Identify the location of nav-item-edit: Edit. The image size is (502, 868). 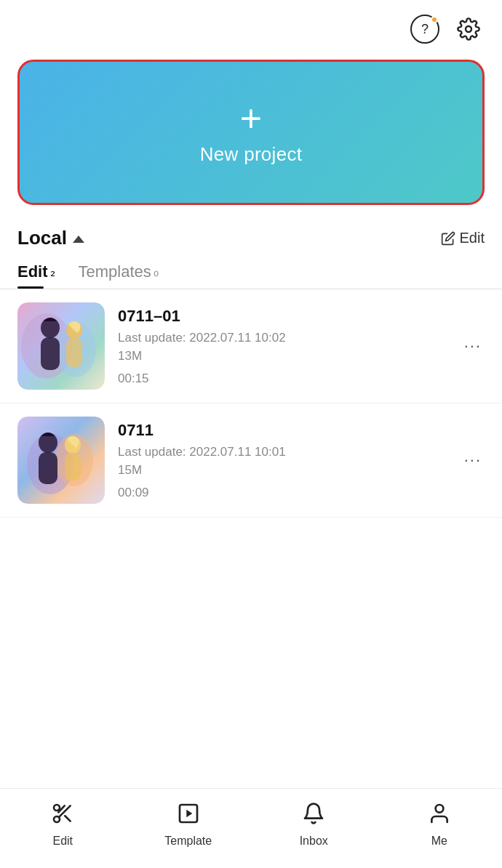
(63, 829).